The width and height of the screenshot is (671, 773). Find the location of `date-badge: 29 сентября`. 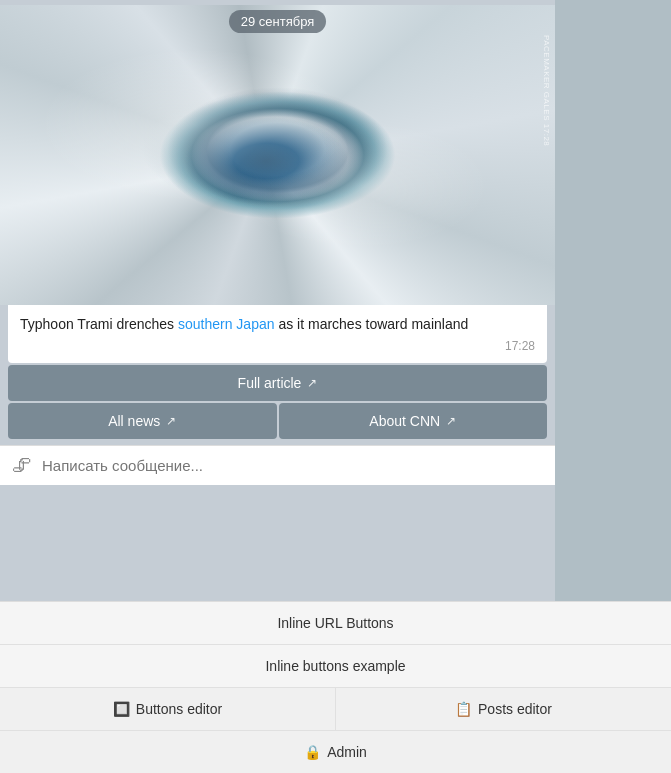

date-badge: 29 сентября is located at coordinates (278, 16).